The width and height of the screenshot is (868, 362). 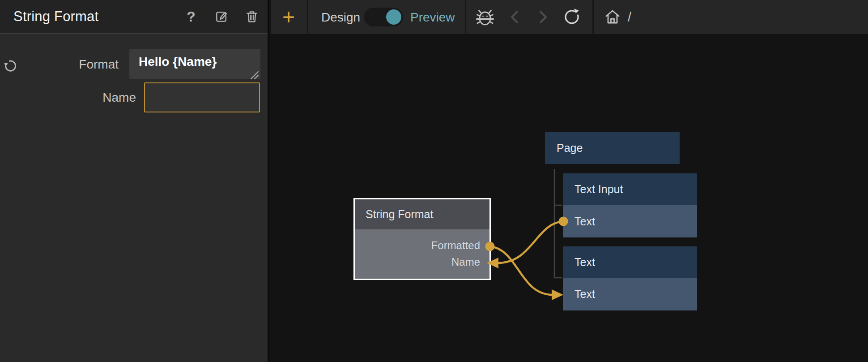 What do you see at coordinates (630, 294) in the screenshot?
I see `text-text-port-label: Text` at bounding box center [630, 294].